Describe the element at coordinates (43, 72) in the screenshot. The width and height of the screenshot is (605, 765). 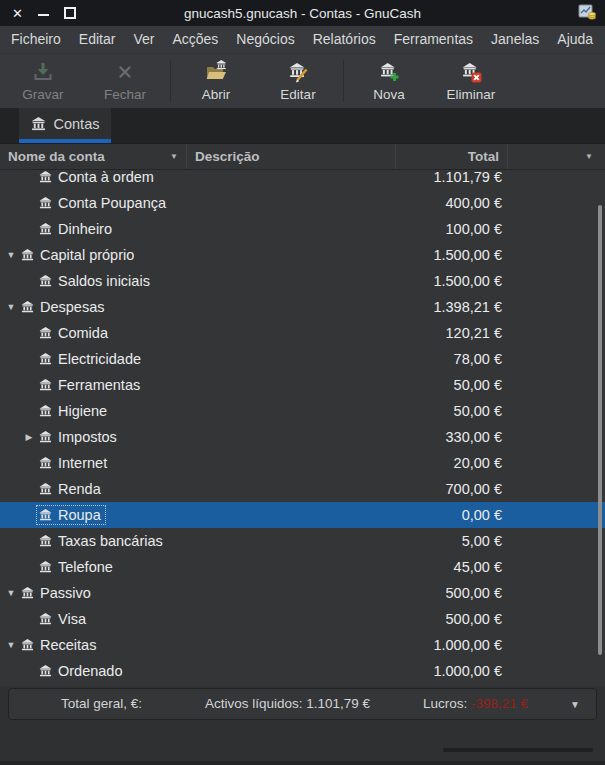
I see `save-icon` at that location.